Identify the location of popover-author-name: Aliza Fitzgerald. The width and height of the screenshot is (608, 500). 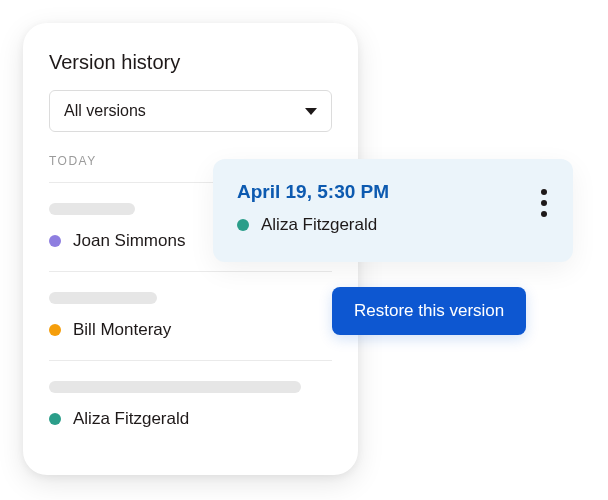
(319, 225).